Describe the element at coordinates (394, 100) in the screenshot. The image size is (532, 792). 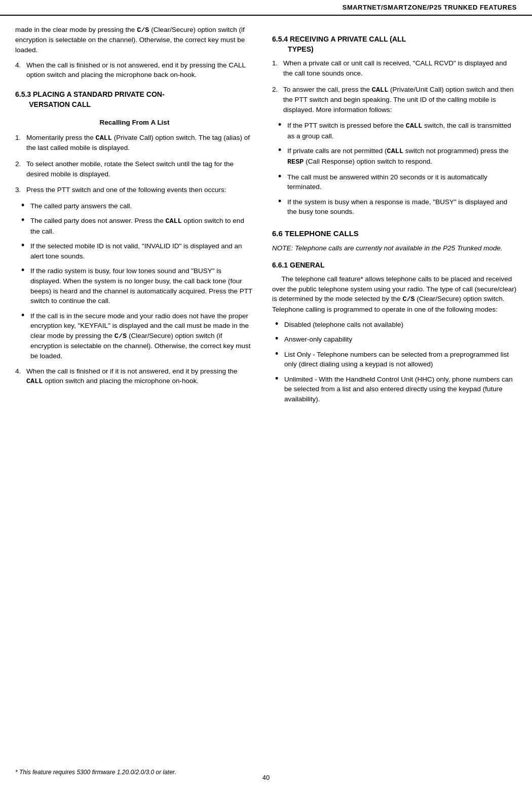
I see `list-item: 2. To answer the call, press the CALL (P…` at that location.